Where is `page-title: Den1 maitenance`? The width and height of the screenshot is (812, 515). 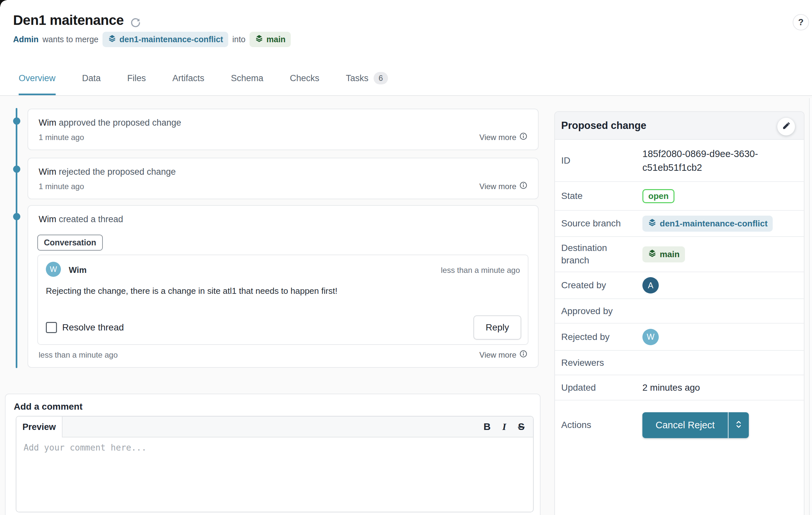 page-title: Den1 maitenance is located at coordinates (68, 20).